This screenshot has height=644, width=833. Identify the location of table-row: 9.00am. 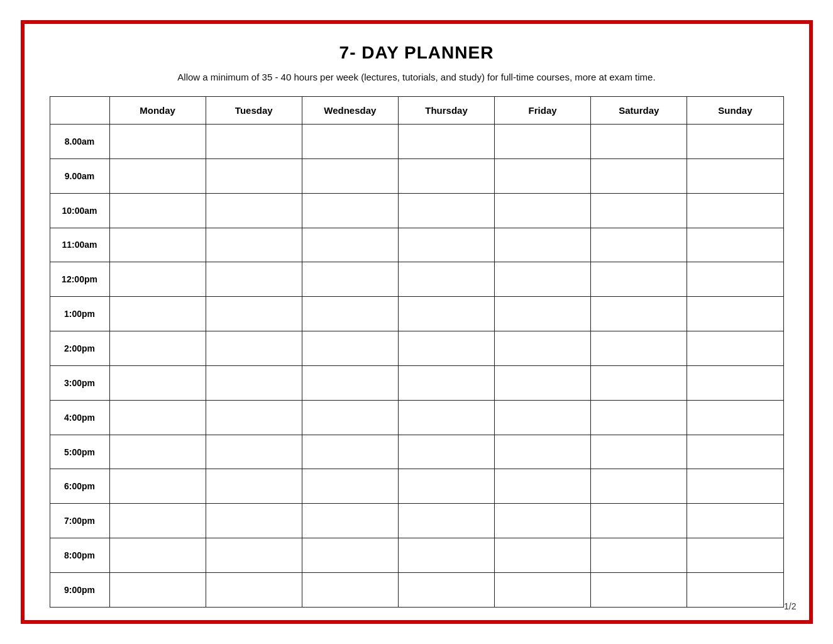
(416, 176).